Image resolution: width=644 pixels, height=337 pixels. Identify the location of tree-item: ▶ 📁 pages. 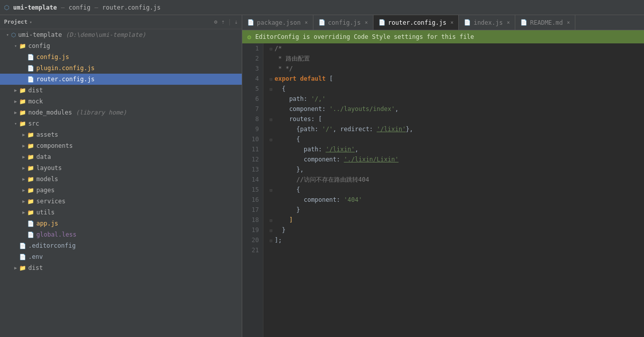
(121, 190).